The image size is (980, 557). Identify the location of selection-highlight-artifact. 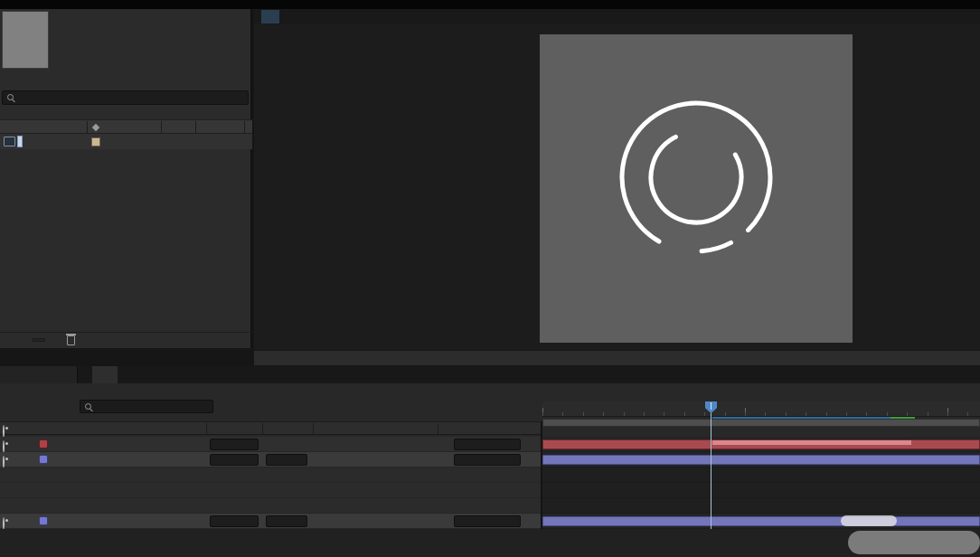
(869, 521).